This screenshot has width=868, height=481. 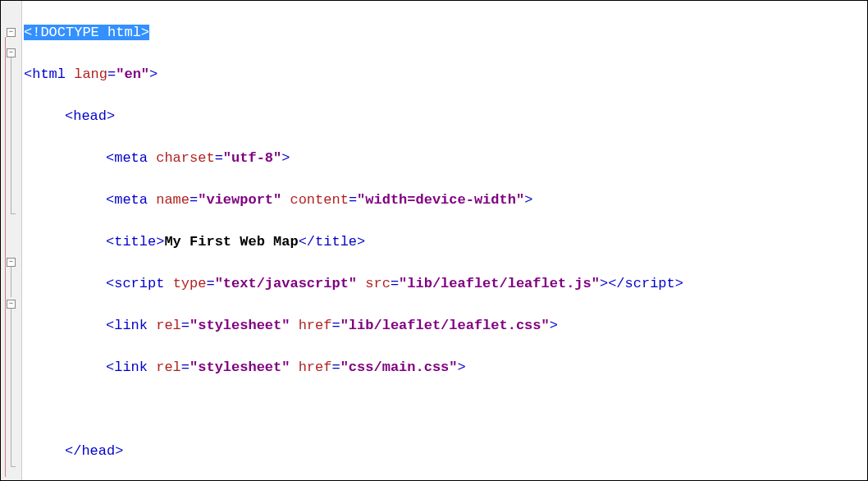 I want to click on code-line: <head>, so click(x=445, y=117).